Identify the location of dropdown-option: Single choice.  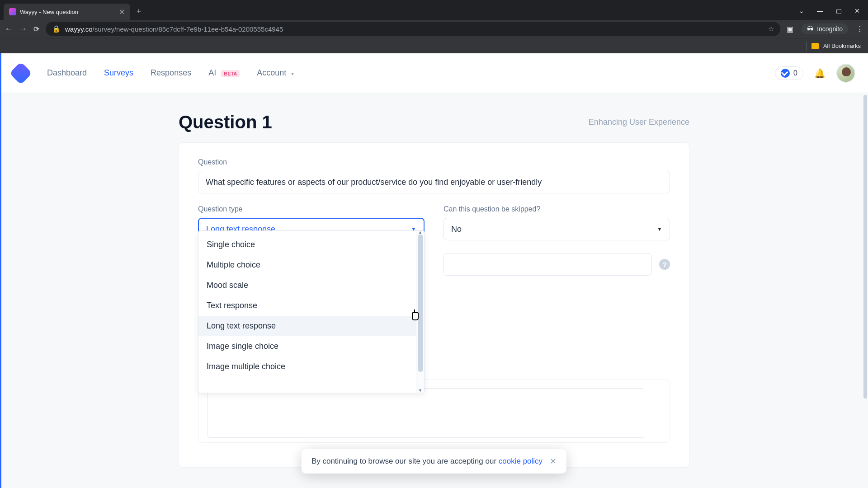
(307, 245).